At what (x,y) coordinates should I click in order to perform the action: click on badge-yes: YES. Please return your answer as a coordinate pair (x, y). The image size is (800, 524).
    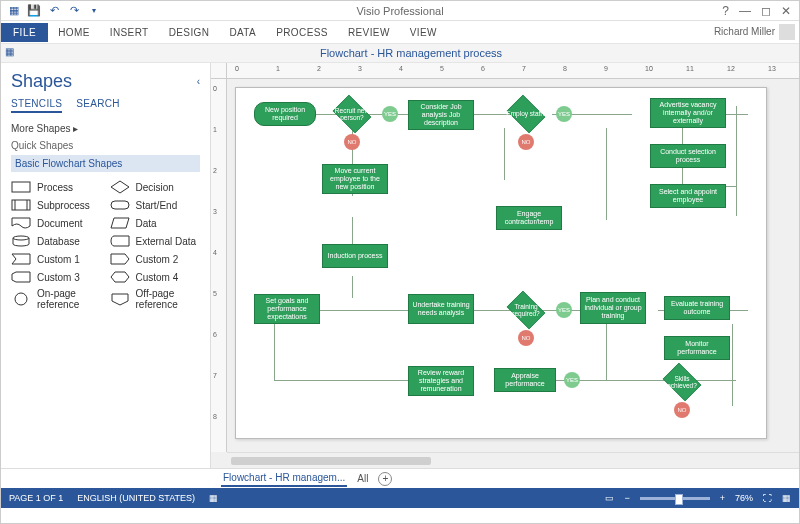
    Looking at the image, I should click on (390, 114).